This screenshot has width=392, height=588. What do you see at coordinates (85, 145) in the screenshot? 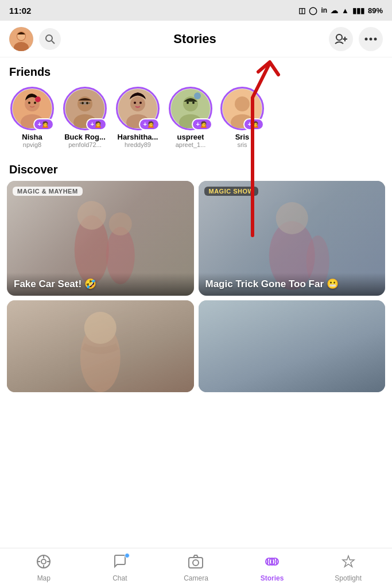
I see `friend-username: penfold72...` at bounding box center [85, 145].